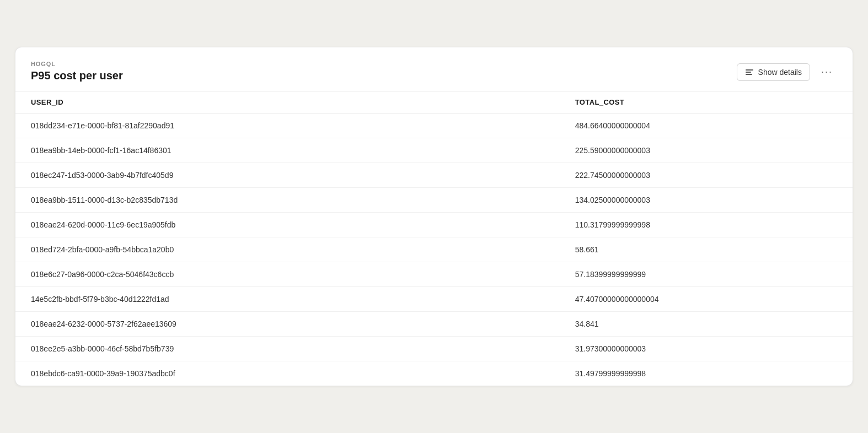 The width and height of the screenshot is (868, 433). I want to click on cell-total-cost: 134.02500000000003, so click(706, 201).